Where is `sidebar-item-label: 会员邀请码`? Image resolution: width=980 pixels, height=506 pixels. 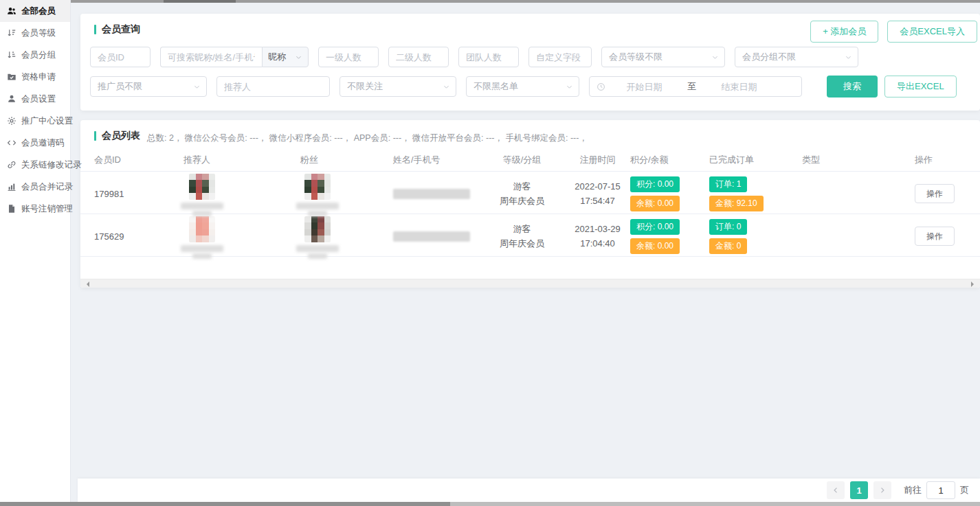
sidebar-item-label: 会员邀请码 is located at coordinates (43, 143).